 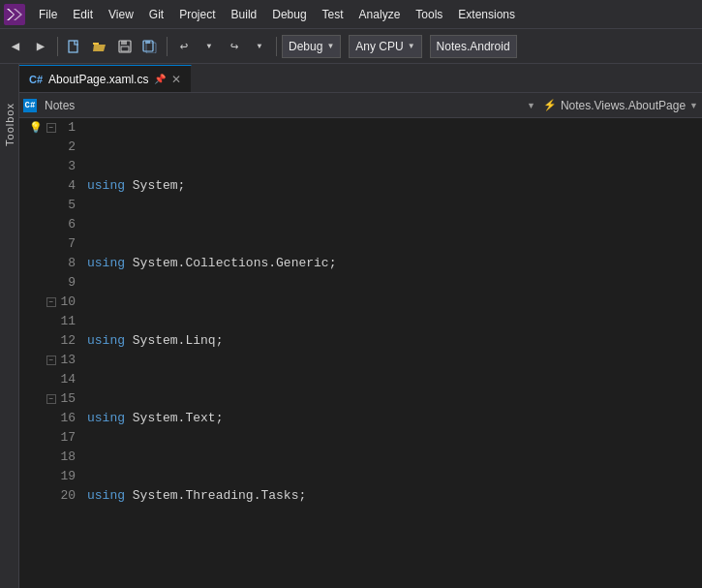 I want to click on line-num-19: 19, so click(x=51, y=477).